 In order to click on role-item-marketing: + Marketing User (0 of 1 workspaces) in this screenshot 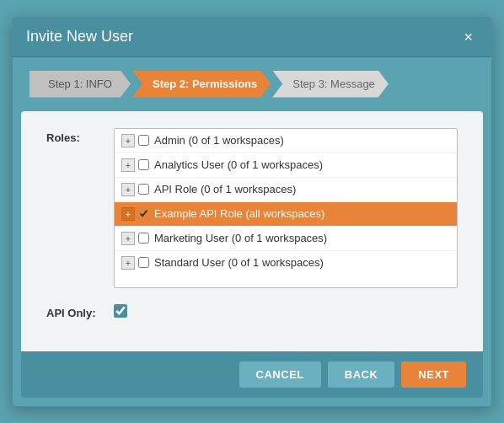, I will do `click(286, 239)`.